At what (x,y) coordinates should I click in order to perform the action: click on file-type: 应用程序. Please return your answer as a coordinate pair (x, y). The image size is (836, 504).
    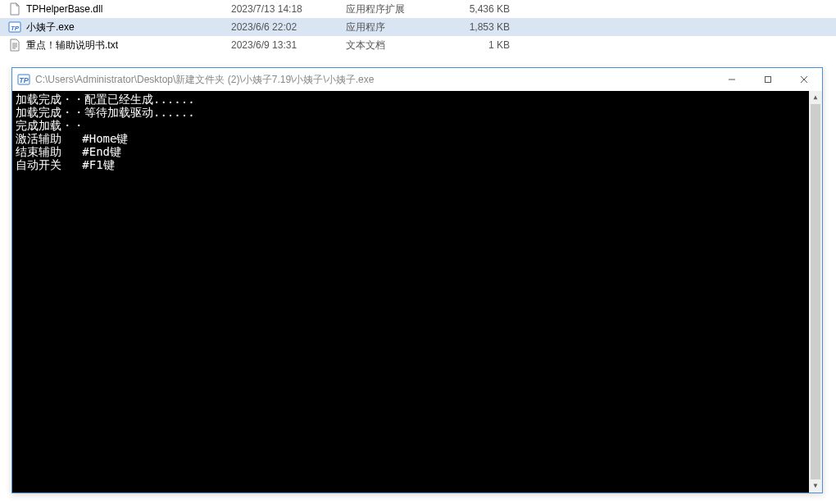
    Looking at the image, I should click on (395, 28).